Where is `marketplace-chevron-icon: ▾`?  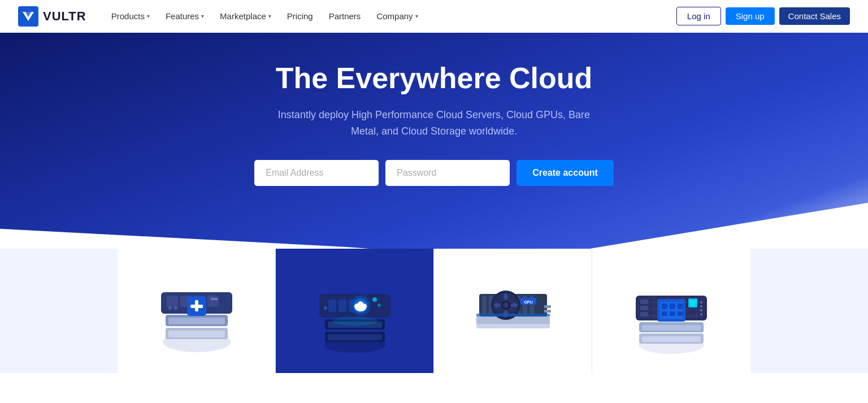
marketplace-chevron-icon: ▾ is located at coordinates (270, 16).